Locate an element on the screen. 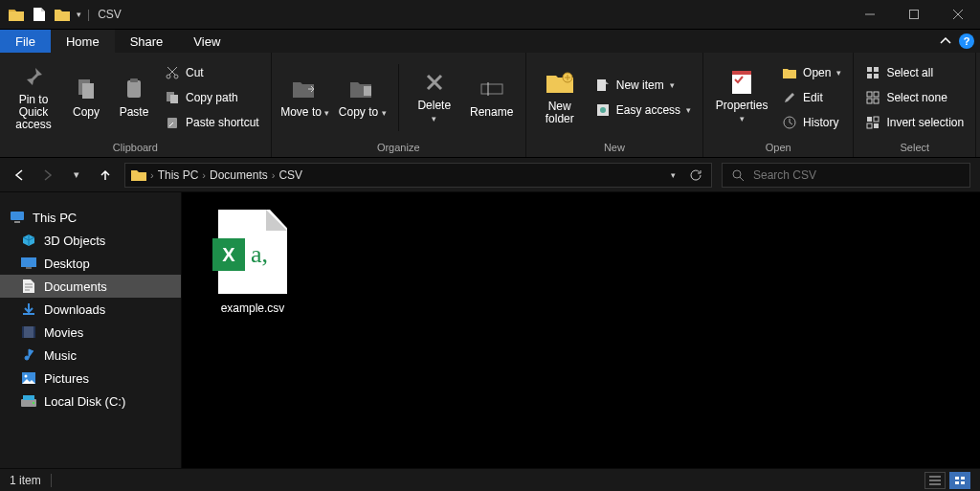 The height and width of the screenshot is (491, 980). sidebar-item-pictures: Pictures is located at coordinates (90, 378).